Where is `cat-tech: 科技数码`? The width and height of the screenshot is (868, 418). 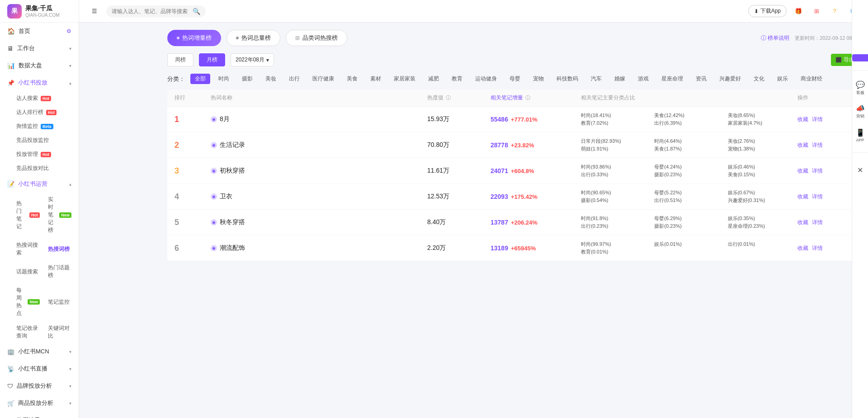
cat-tech: 科技数码 is located at coordinates (567, 79).